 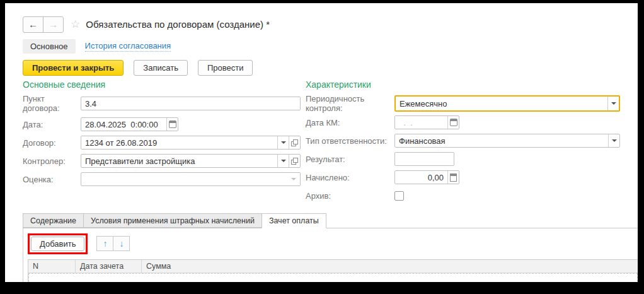 What do you see at coordinates (427, 177) in the screenshot?
I see `accrued-field` at bounding box center [427, 177].